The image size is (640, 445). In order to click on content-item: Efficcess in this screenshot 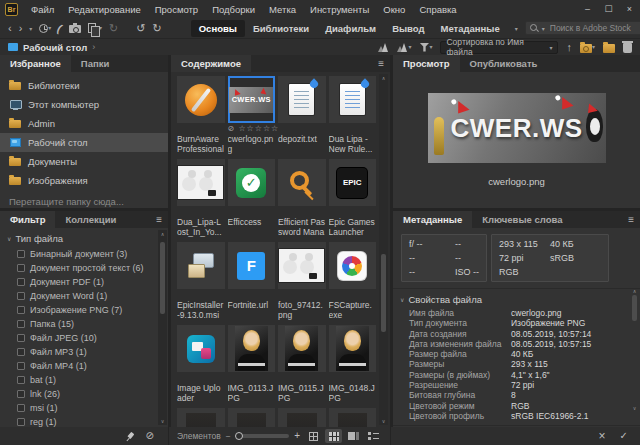, I will do `click(252, 198)`.